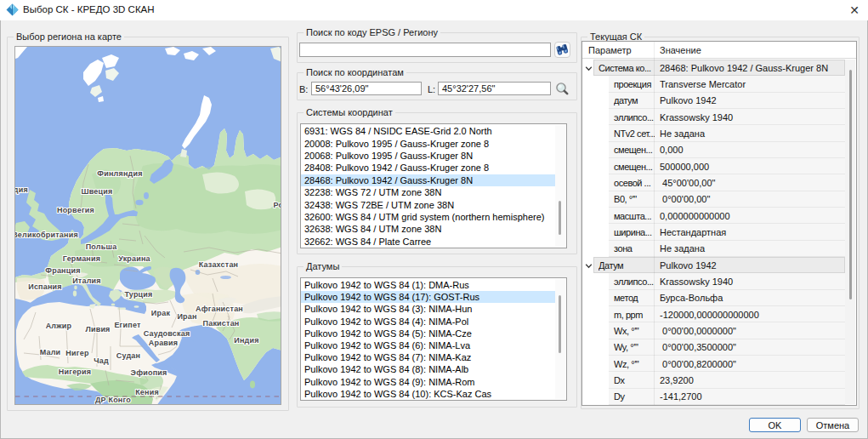  I want to click on value-cell: -141,2700, so click(752, 396).